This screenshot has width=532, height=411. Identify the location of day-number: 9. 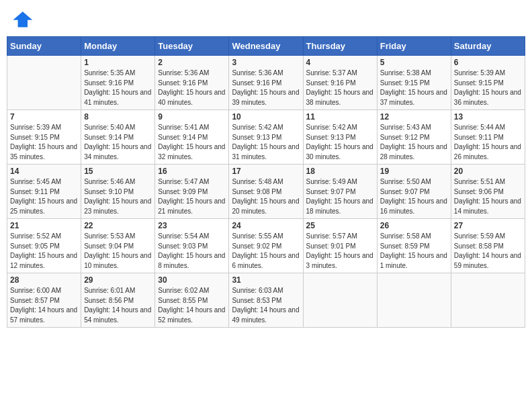
(192, 117).